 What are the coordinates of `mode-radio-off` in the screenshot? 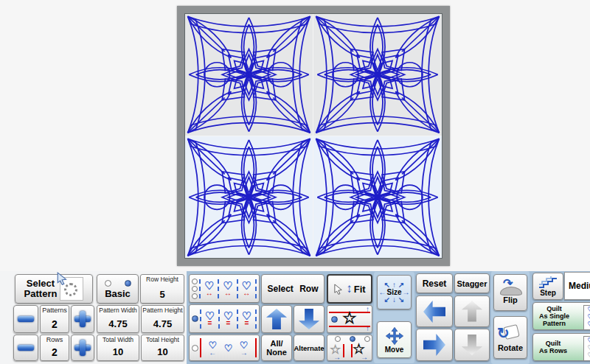 It's located at (108, 283).